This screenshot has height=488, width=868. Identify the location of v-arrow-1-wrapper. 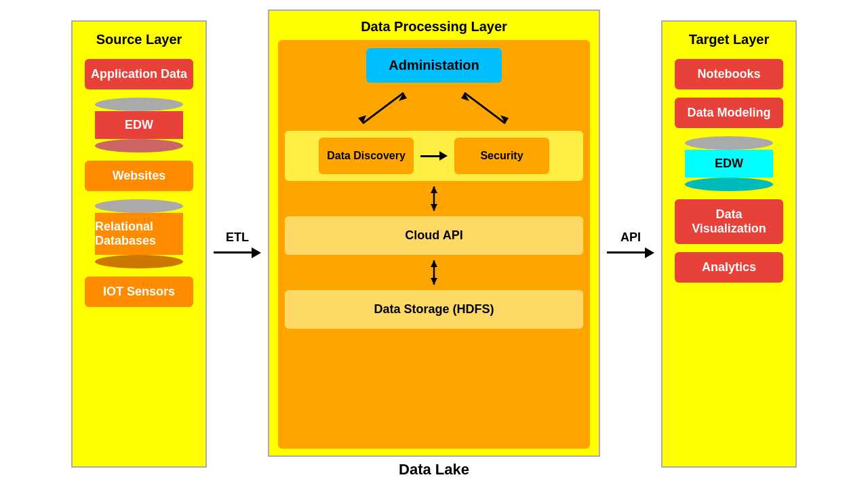
(434, 199).